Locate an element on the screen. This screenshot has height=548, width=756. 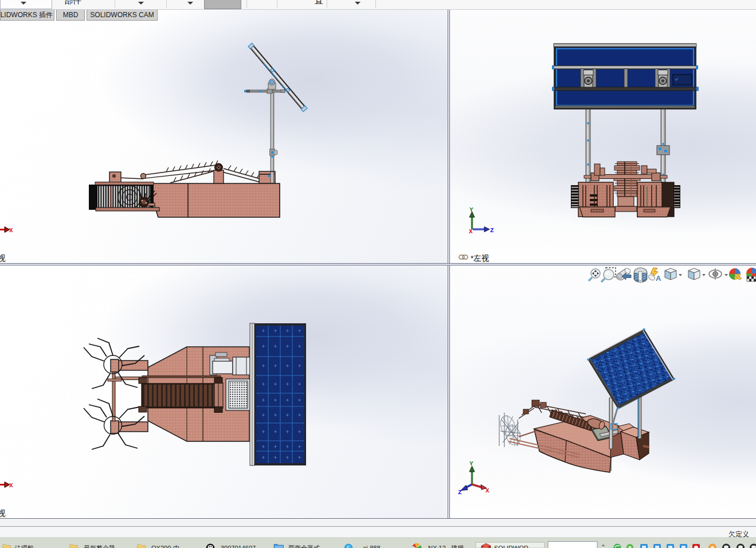
svg-text: A is located at coordinates (659, 279).